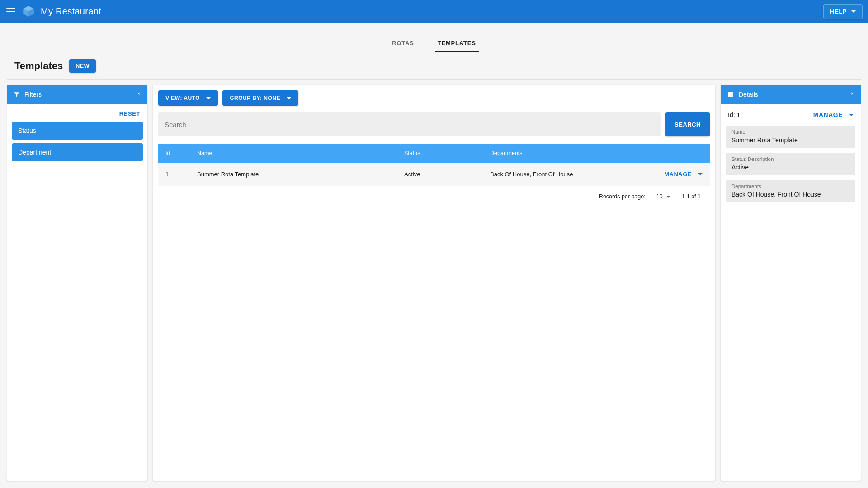 The image size is (868, 488). What do you see at coordinates (434, 124) in the screenshot?
I see `search-row: SEARCH` at bounding box center [434, 124].